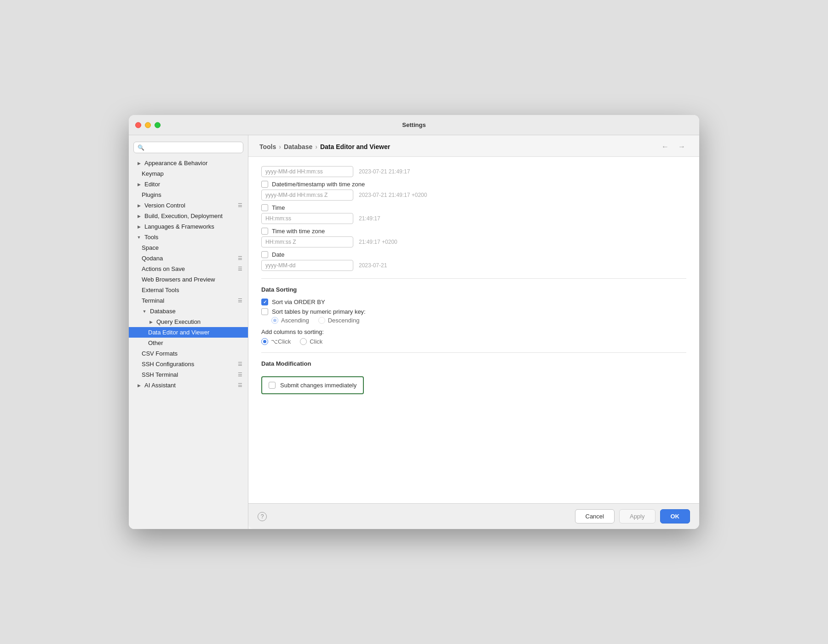  Describe the element at coordinates (189, 195) in the screenshot. I see `sidebar-item-plugins: Plugins` at that location.